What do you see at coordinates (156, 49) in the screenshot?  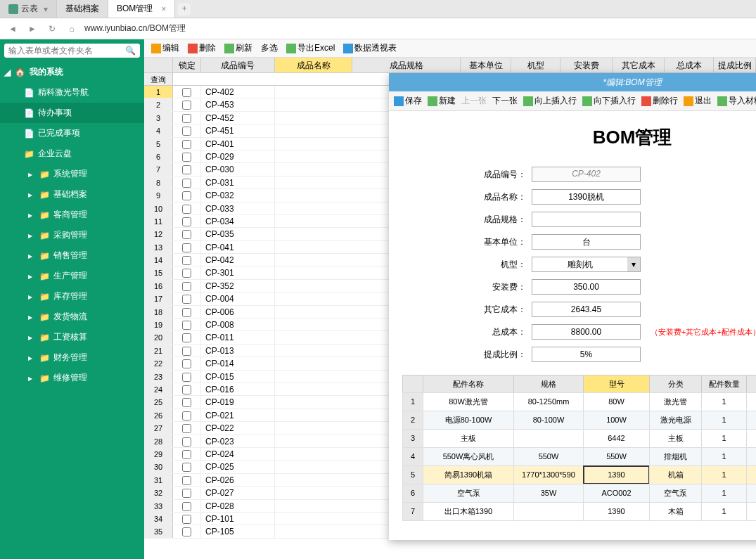 I see `folder-icon` at bounding box center [156, 49].